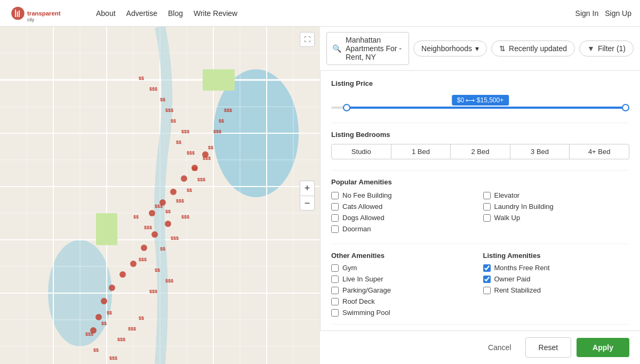 The image size is (640, 364). What do you see at coordinates (404, 312) in the screenshot?
I see `swimming-pool-item: Swimming Pool` at bounding box center [404, 312].